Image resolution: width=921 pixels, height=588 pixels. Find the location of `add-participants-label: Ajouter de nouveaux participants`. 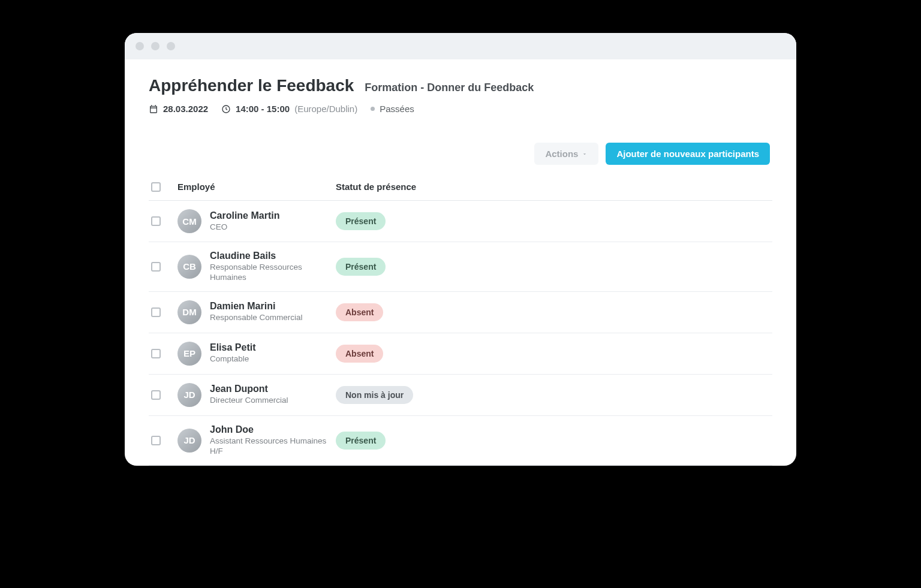

add-participants-label: Ajouter de nouveaux participants is located at coordinates (688, 153).